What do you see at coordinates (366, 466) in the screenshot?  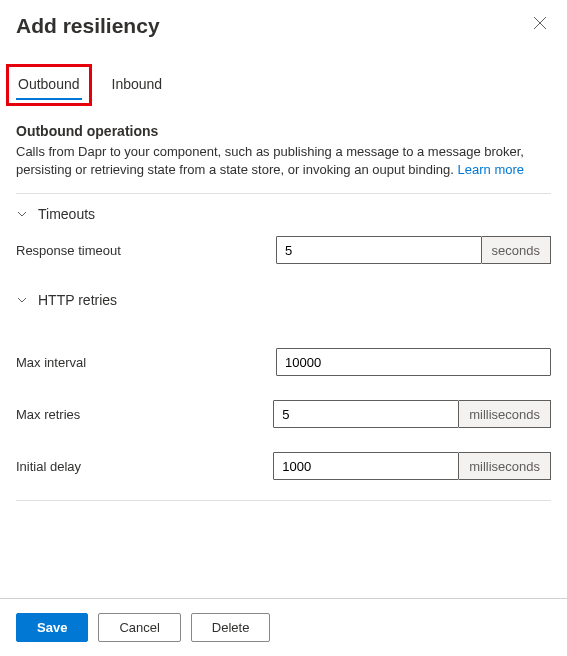 I see `initial-delay-input` at bounding box center [366, 466].